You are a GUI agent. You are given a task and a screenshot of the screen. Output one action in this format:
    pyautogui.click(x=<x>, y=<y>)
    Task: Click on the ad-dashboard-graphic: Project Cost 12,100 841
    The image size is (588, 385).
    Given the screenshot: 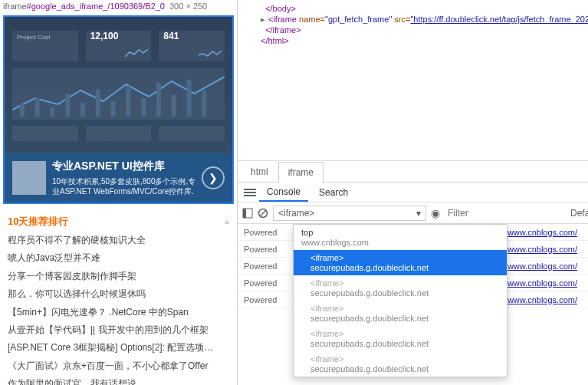 What is the action you would take?
    pyautogui.click(x=118, y=84)
    